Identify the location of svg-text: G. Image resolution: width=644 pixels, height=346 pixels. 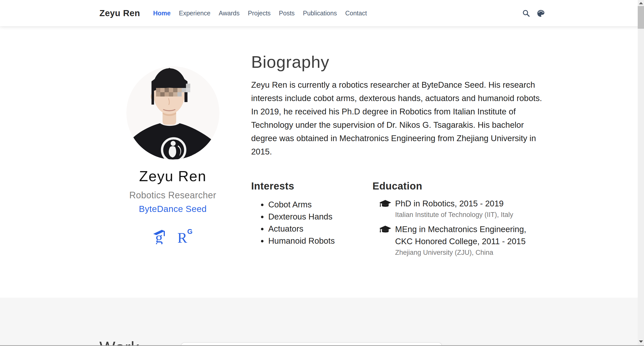
(190, 232).